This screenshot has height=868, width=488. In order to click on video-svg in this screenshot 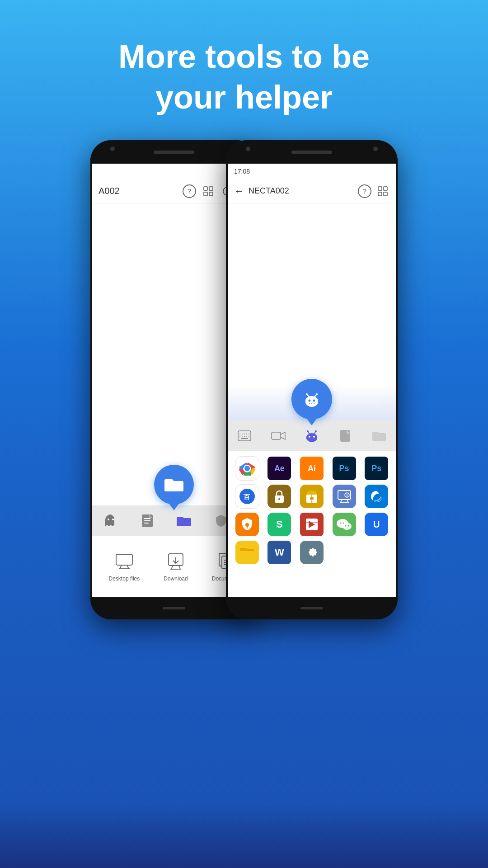, I will do `click(278, 436)`.